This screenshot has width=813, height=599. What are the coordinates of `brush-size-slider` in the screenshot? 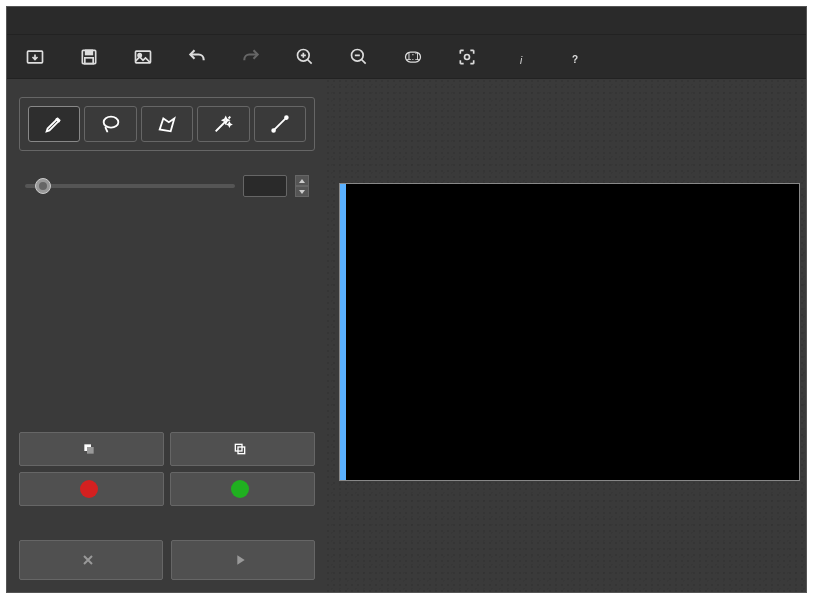 It's located at (130, 186).